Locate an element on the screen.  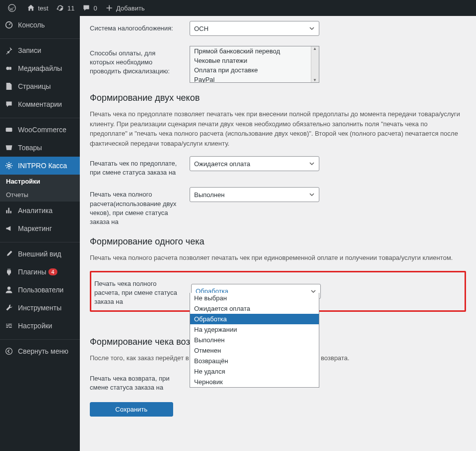
woo-icon is located at coordinates (9, 130).